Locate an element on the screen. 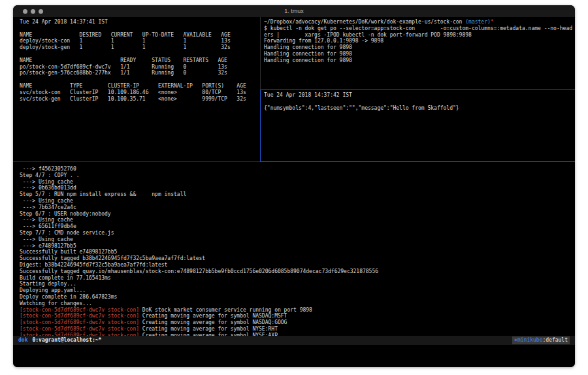 This screenshot has width=588, height=375. tmux-status-bar: dok 0:vagrant@localhost:~* ⎈ minikube :d… is located at coordinates (294, 340).